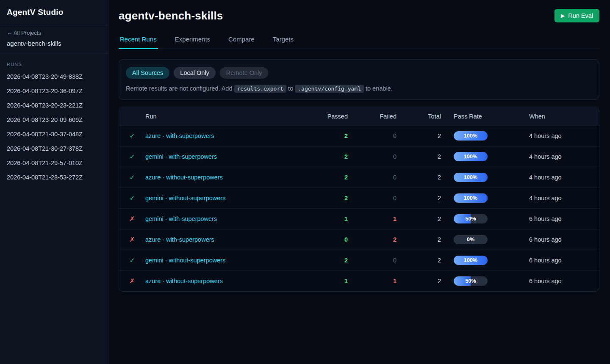 This screenshot has width=610, height=364. What do you see at coordinates (330, 89) in the screenshot?
I see `code-config-yaml: .agentv/config.yaml` at bounding box center [330, 89].